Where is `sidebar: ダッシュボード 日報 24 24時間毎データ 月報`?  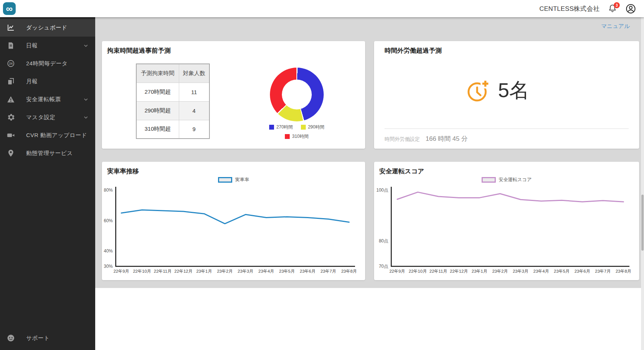 sidebar: ダッシュボード 日報 24 24時間毎データ 月報 is located at coordinates (48, 184).